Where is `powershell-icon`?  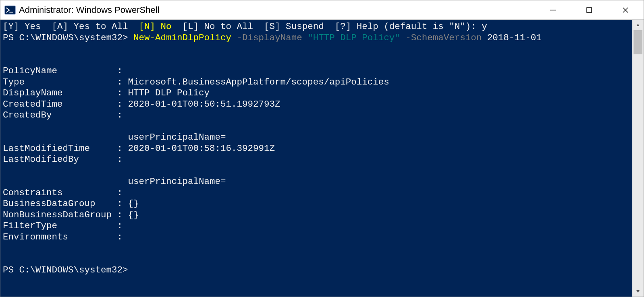 powershell-icon is located at coordinates (10, 10).